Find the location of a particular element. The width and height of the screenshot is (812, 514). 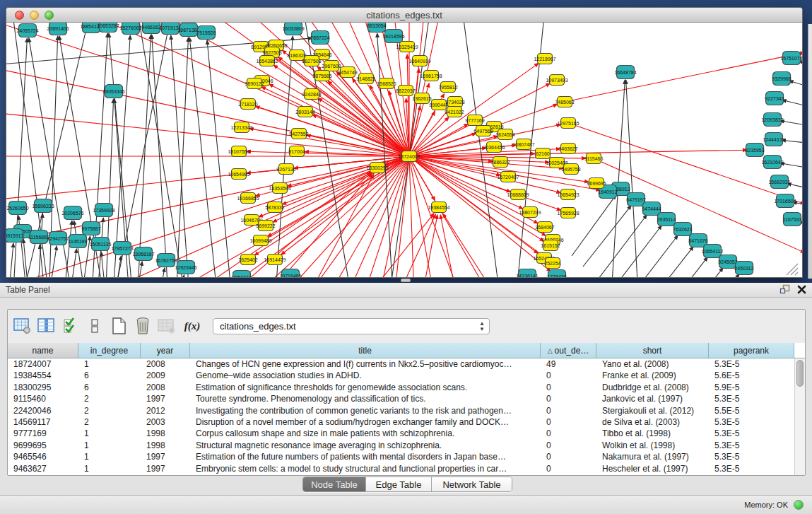

table-row: 911546021997Tourette syndrome. Phenomeno… is located at coordinates (401, 399).